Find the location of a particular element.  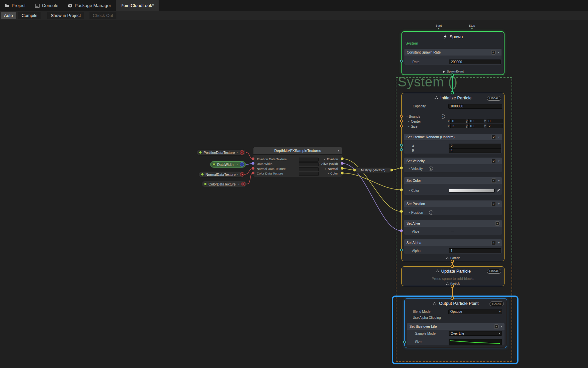

capacity-field: 1000000 is located at coordinates (475, 106).